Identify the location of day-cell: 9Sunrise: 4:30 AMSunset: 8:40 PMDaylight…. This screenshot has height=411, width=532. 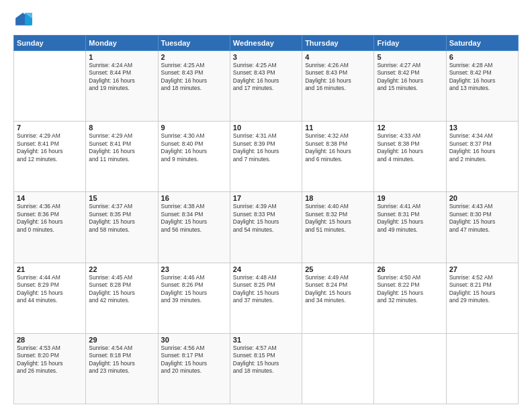
(193, 157).